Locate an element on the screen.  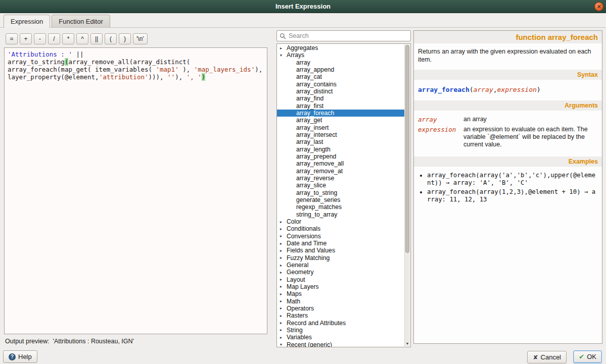
operator-button-1: + is located at coordinates (26, 39).